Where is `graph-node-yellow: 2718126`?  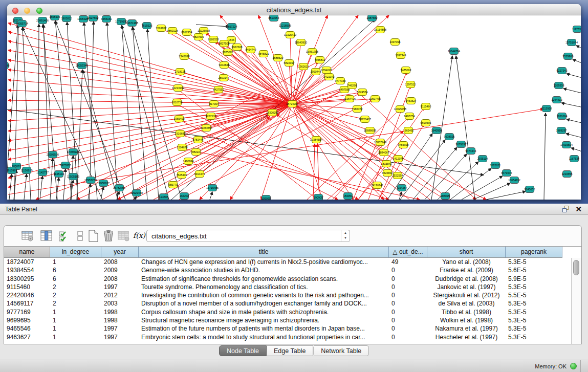 graph-node-yellow: 2718126 is located at coordinates (180, 72).